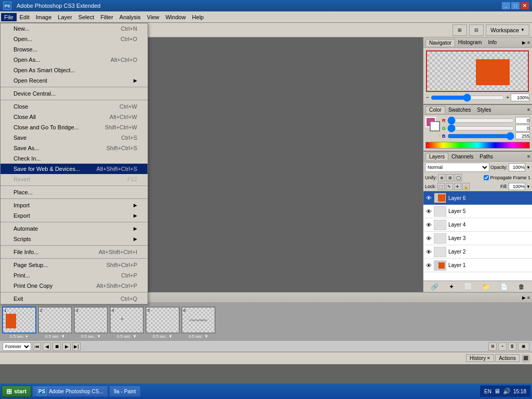  What do you see at coordinates (502, 347) in the screenshot?
I see `new-frame-btn: +` at bounding box center [502, 347].